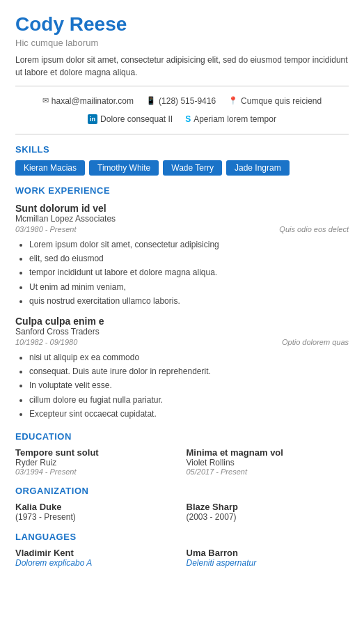  What do you see at coordinates (182, 386) in the screenshot?
I see `job-bullets-1: nisi ut aliquip ex ea commodoconsequat. …` at bounding box center [182, 386].